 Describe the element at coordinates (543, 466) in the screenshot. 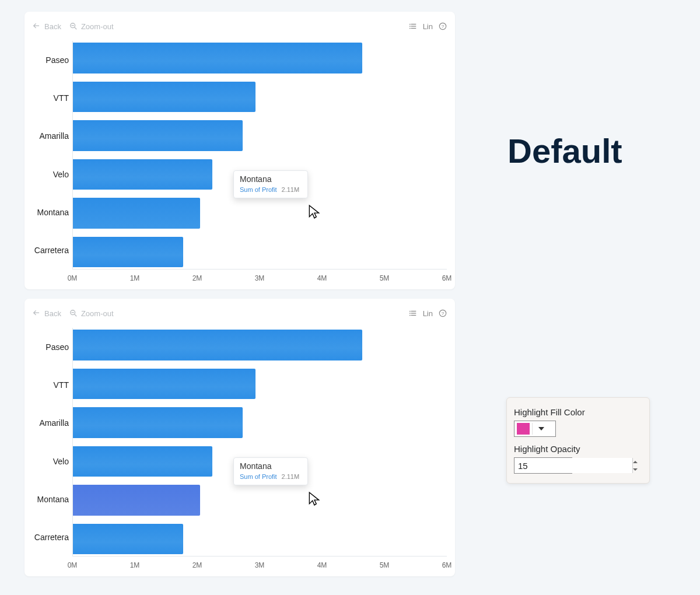

I see `opacity-stepper` at that location.